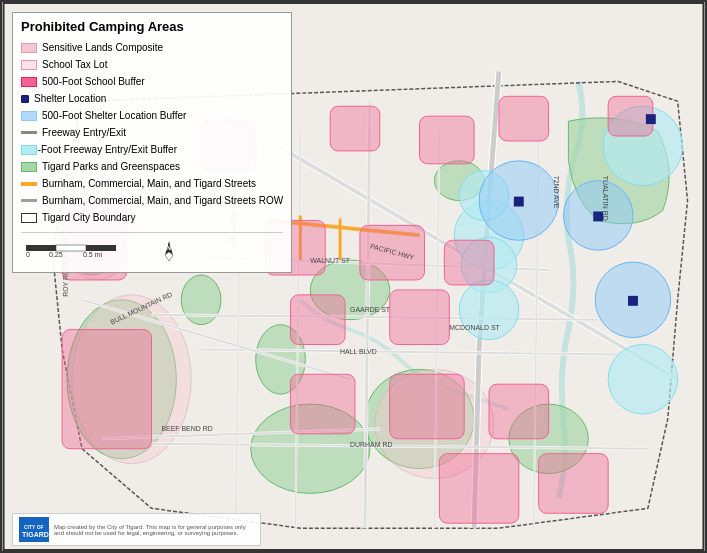 The image size is (707, 553). I want to click on svg-text: HALL BLVD, so click(358, 352).